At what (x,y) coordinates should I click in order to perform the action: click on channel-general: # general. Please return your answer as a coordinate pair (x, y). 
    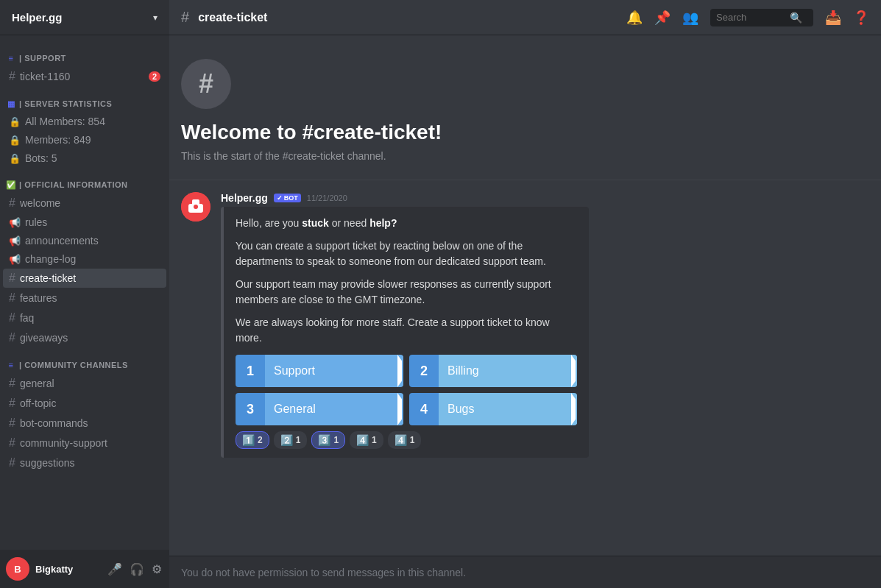
    Looking at the image, I should click on (85, 383).